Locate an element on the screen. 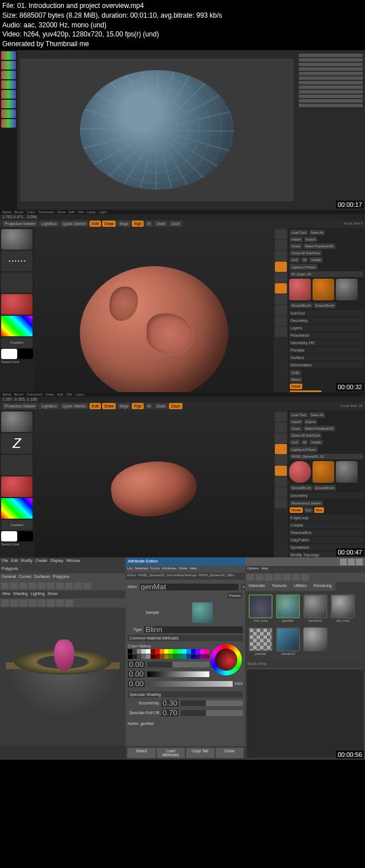 The height and width of the screenshot is (868, 365). color-swatches is located at coordinates (169, 654).